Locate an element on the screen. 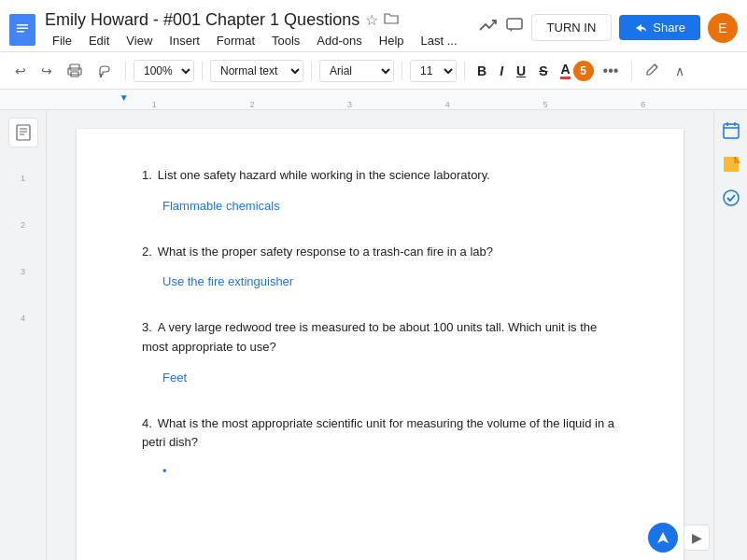  ruler-mark-6: 6 is located at coordinates (642, 105).